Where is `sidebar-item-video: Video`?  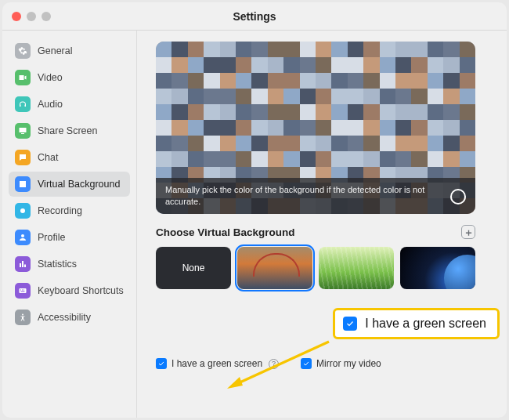 sidebar-item-video: Video is located at coordinates (69, 78).